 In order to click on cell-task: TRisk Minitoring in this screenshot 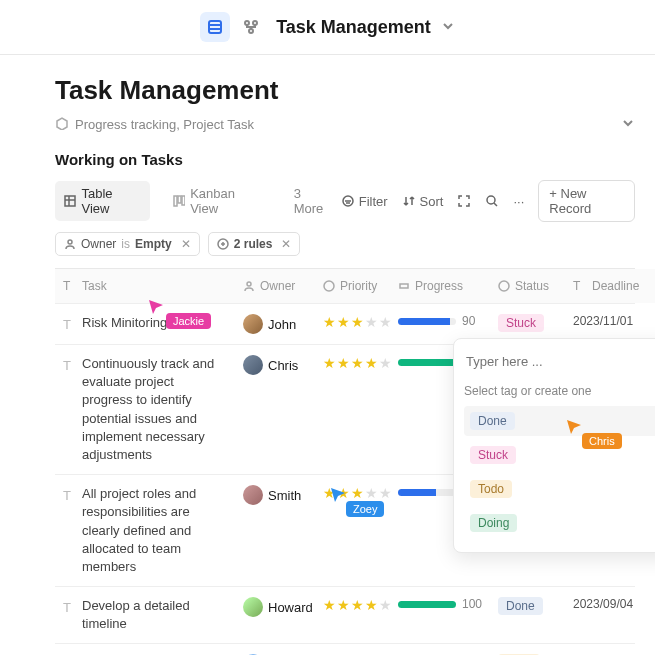, I will do `click(145, 324)`.